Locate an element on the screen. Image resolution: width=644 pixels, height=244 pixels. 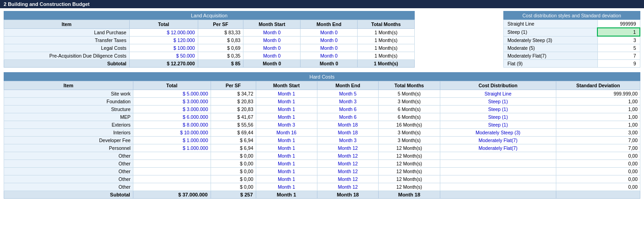
hard-mstart-6: Month 1 is located at coordinates (286, 141).